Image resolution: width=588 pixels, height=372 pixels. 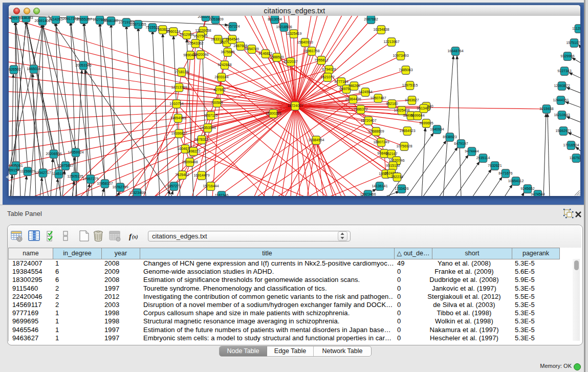 I want to click on svg-text: 9242848, so click(x=224, y=64).